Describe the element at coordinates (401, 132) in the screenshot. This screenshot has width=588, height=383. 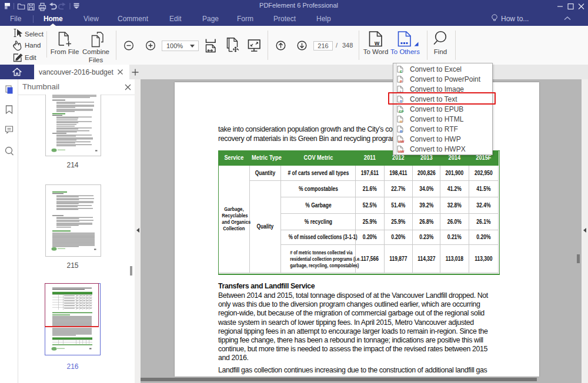
I see `svg-text: R` at that location.